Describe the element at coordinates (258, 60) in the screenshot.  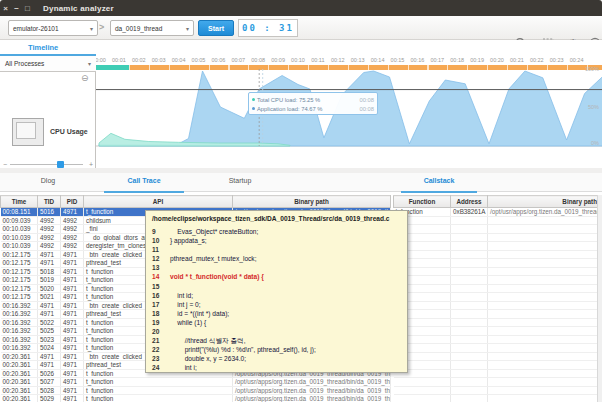
I see `time-tick: 00:08` at that location.